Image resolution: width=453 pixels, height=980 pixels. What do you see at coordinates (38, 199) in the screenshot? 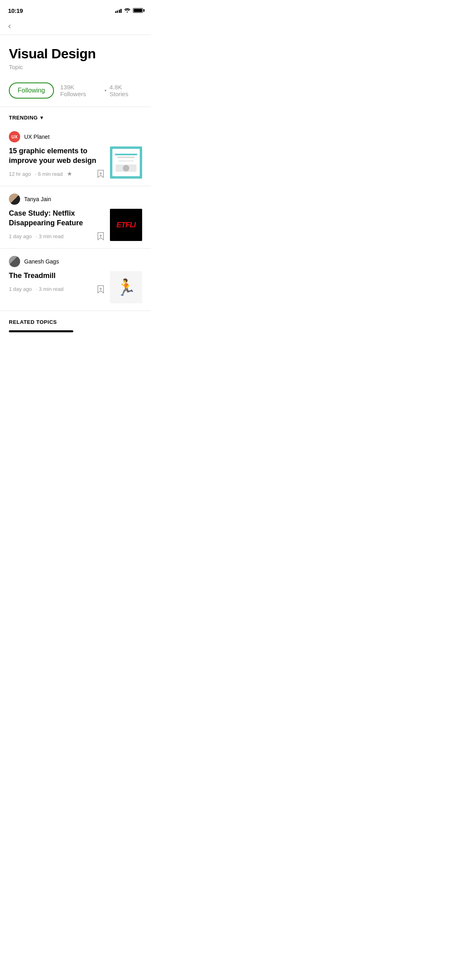
I see `author-name: Tanya Jain` at bounding box center [38, 199].